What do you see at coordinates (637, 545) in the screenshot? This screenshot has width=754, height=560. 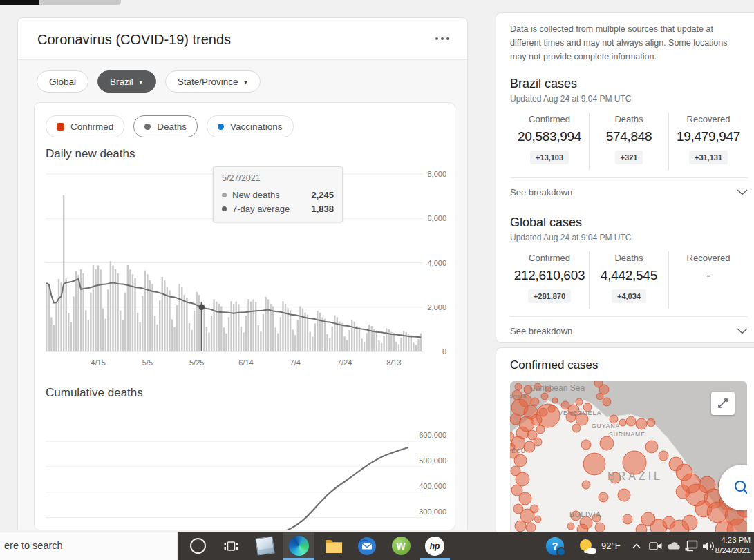 I see `tray-overflow-button` at bounding box center [637, 545].